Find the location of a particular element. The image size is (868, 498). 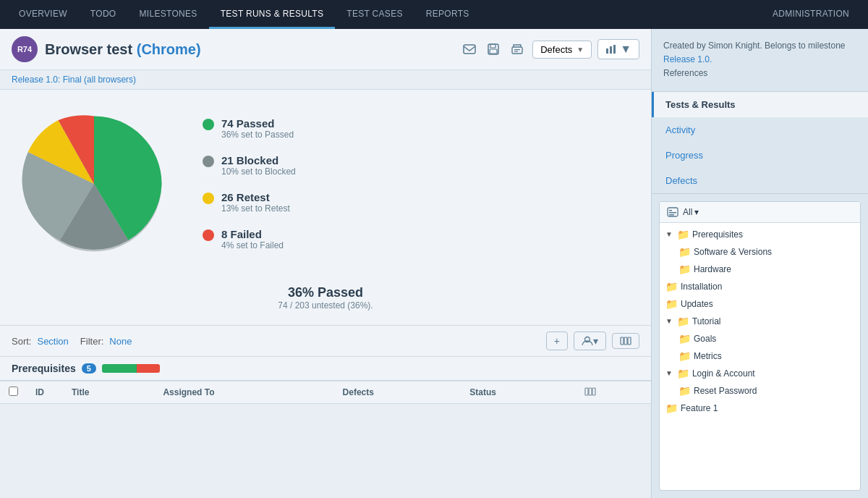

list-toolbar: Sort: Section Filter: None + ▾ is located at coordinates (326, 342).